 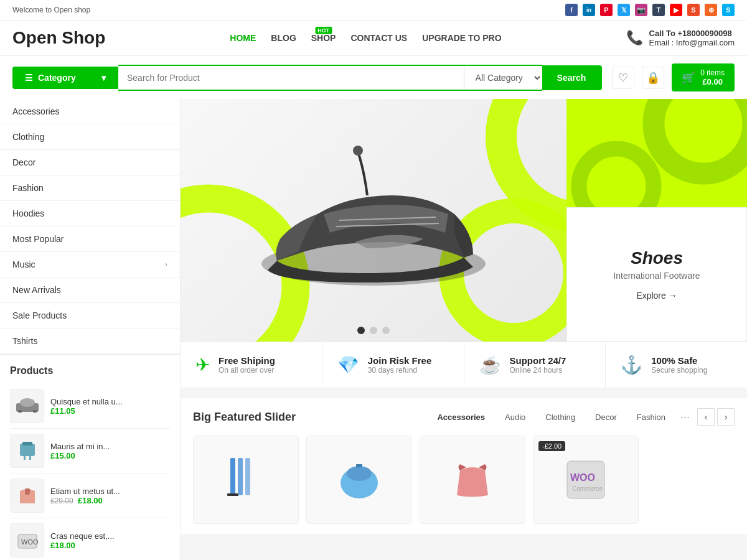 I want to click on hot-badge: HOT, so click(x=324, y=30).